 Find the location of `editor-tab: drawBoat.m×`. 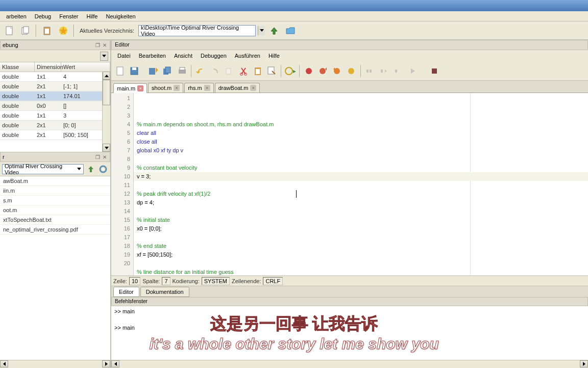

editor-tab: drawBoat.m× is located at coordinates (238, 88).